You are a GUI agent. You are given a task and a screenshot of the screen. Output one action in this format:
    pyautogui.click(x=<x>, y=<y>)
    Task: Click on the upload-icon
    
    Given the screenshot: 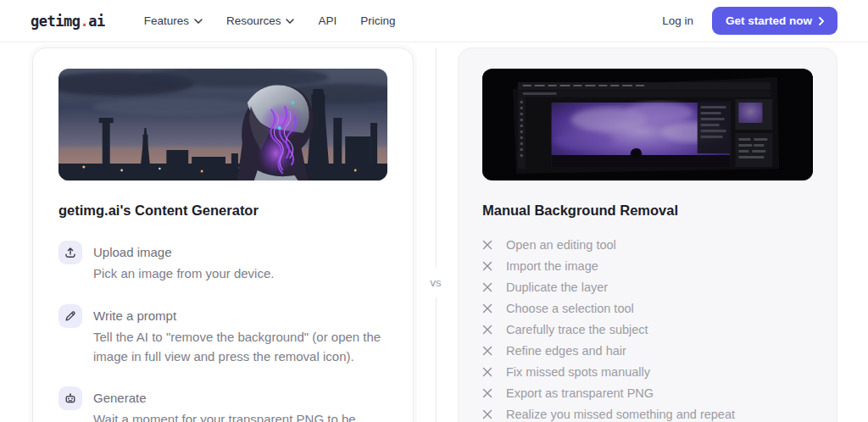 What is the action you would take?
    pyautogui.click(x=70, y=253)
    